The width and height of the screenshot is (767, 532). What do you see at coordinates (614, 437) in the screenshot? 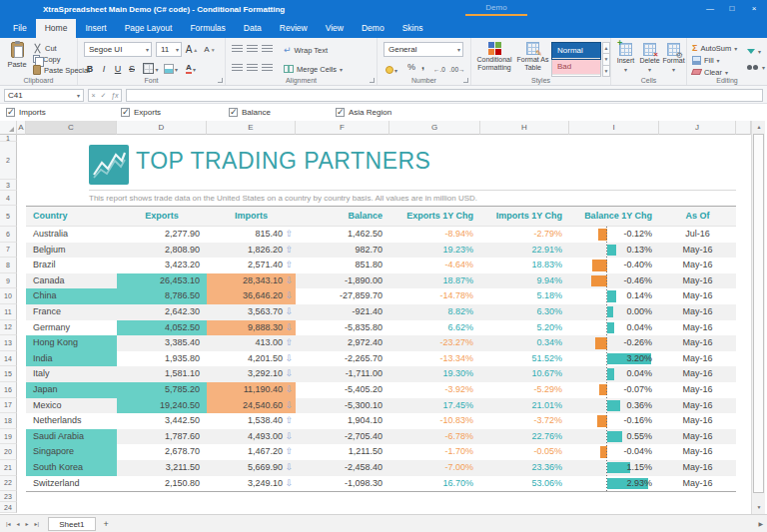
I see `cell-balance-1y-chg: 0.55%` at bounding box center [614, 437].